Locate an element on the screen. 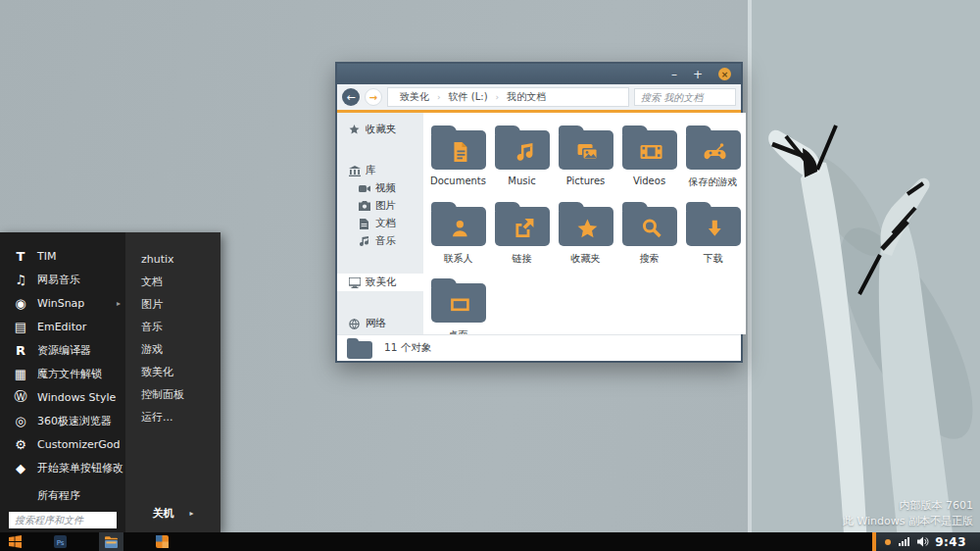 This screenshot has height=551, width=980. all-programs-button: 所有程序 is located at coordinates (63, 495).